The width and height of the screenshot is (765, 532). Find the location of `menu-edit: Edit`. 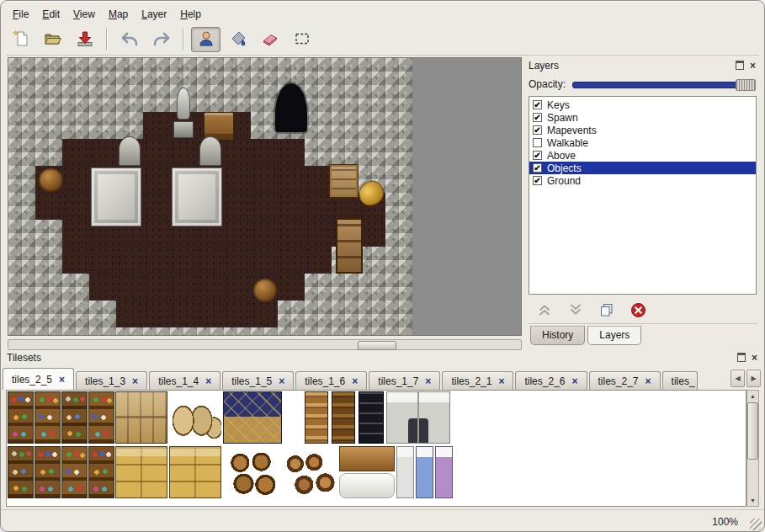

menu-edit: Edit is located at coordinates (50, 14).